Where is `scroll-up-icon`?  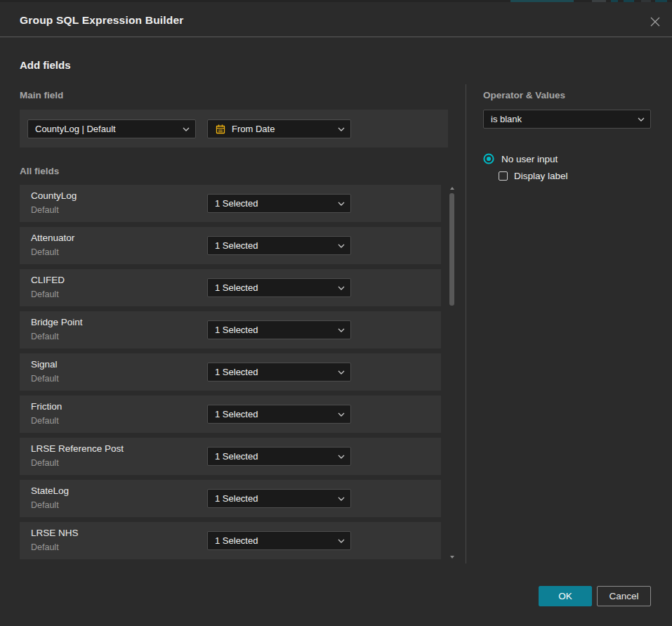
scroll-up-icon is located at coordinates (452, 188).